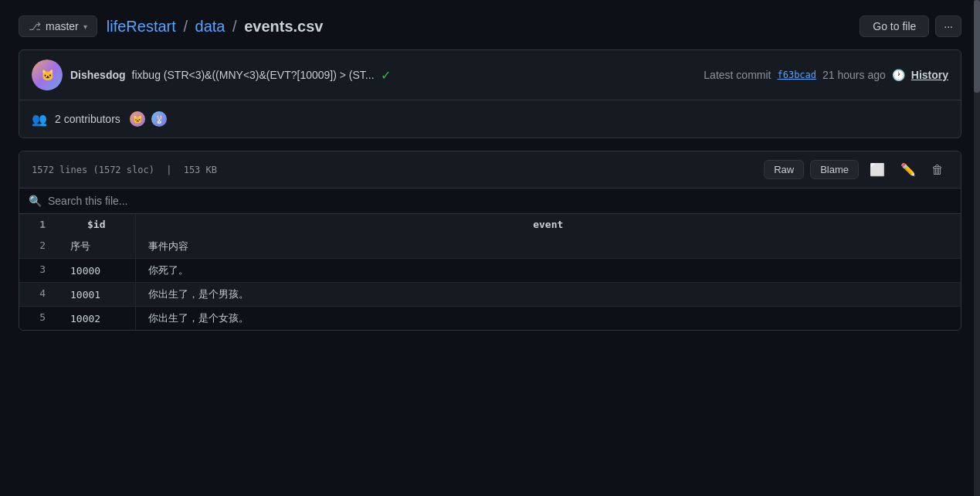  I want to click on commit-hash: f63bcad, so click(797, 75).